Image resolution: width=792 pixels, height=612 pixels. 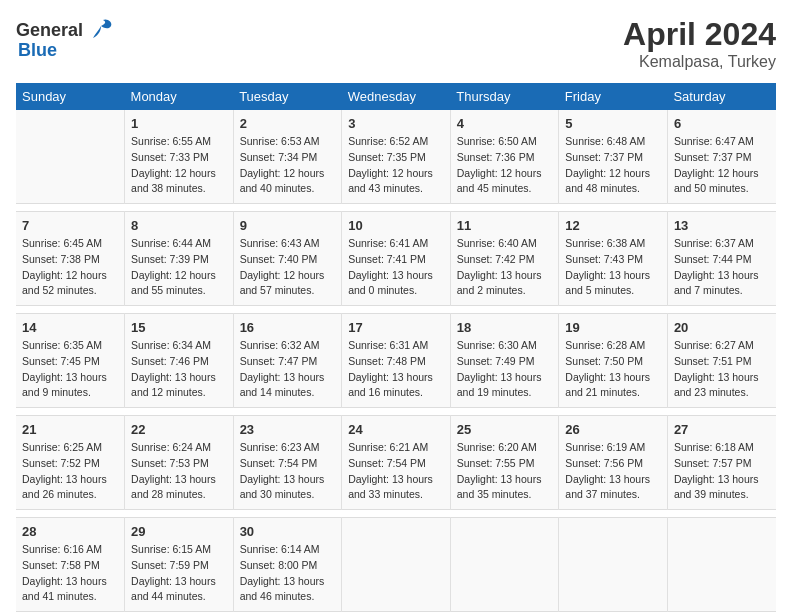 I want to click on calendar-cell: 11Sunrise: 6:40 AM Sunset: 7:42 PM Dayli…, so click(x=504, y=259).